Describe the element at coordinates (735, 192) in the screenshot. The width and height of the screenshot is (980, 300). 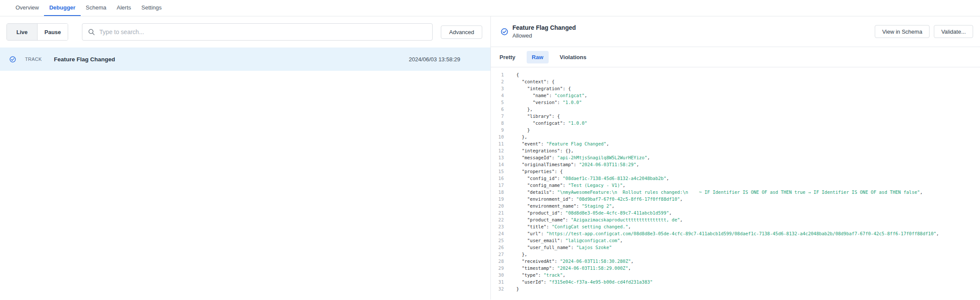
I see `code-line: 18 "details": "\nmyAwesomeFeature:\n Rol…` at that location.